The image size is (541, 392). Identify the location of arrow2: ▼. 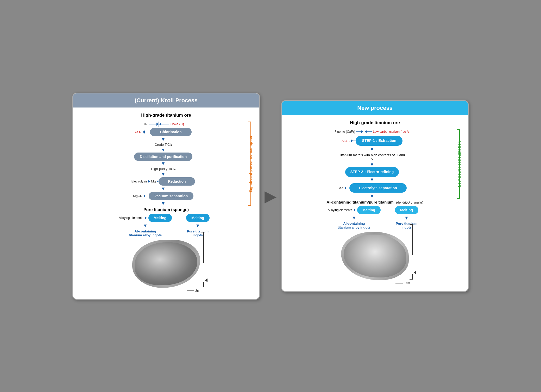
(163, 150).